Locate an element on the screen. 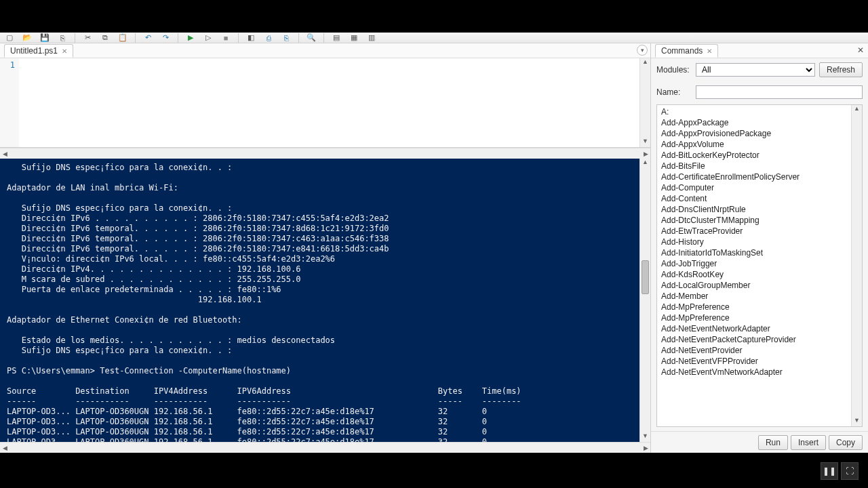  debug2-icon: ⎘ is located at coordinates (286, 38).